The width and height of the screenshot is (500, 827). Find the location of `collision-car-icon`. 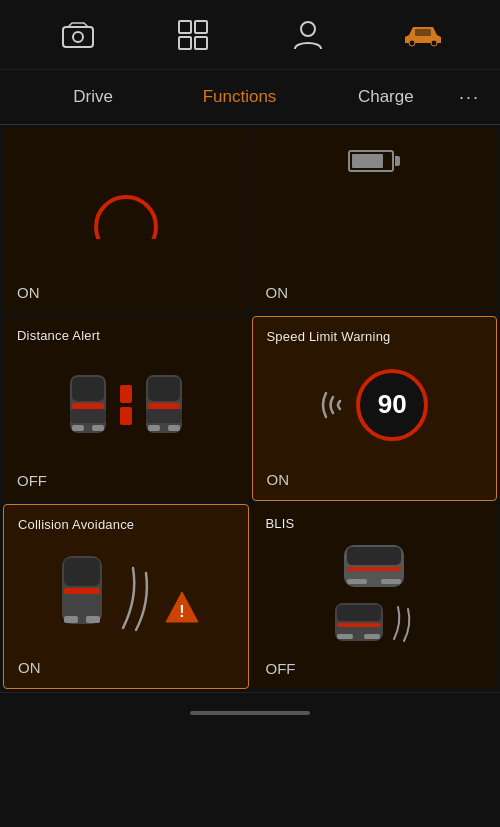

collision-car-icon is located at coordinates (82, 593).